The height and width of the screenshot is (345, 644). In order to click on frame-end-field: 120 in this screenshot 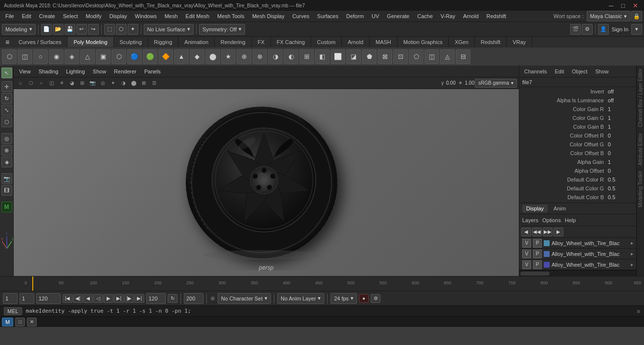, I will do `click(156, 299)`.